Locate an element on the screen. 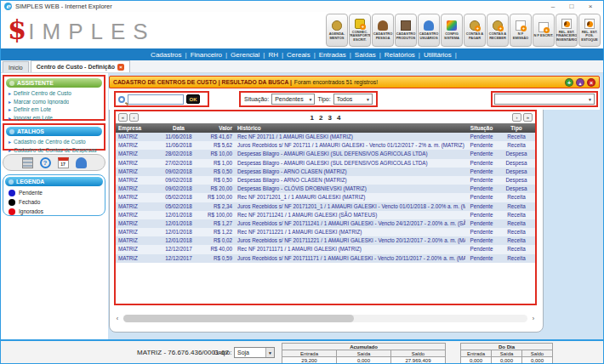  extra-filter-select: ▼ is located at coordinates (544, 99).